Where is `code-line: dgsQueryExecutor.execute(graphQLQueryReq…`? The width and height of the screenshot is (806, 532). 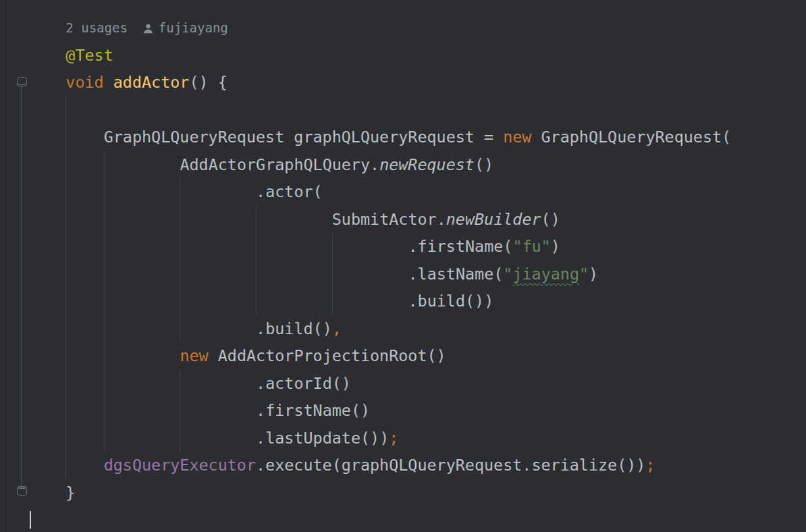
code-line: dgsQueryExecutor.execute(graphQLQueryReq… is located at coordinates (417, 466).